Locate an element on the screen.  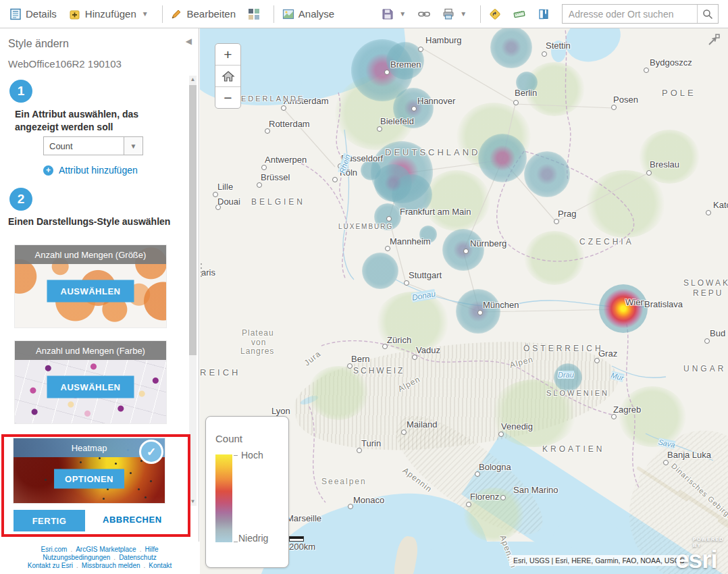
analyse-button: Analyse is located at coordinates (308, 14).